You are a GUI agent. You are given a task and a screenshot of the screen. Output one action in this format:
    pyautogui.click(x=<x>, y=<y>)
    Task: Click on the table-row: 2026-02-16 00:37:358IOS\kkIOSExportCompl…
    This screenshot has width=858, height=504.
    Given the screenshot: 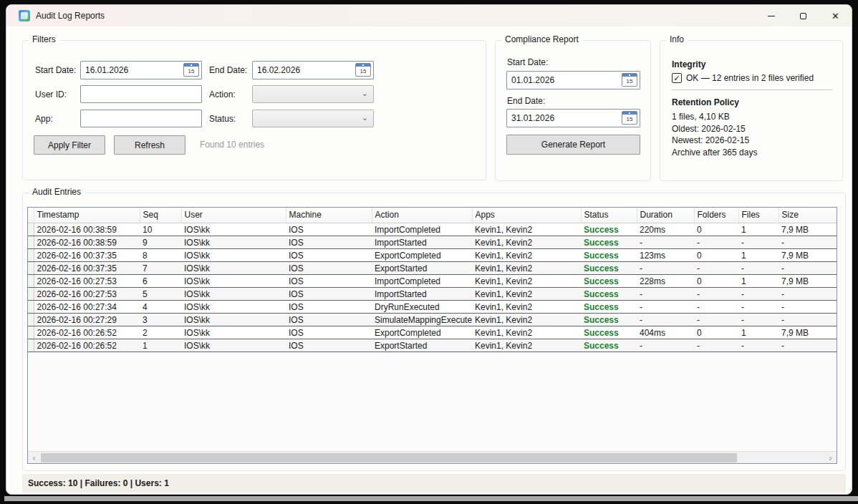 What is the action you would take?
    pyautogui.click(x=433, y=256)
    